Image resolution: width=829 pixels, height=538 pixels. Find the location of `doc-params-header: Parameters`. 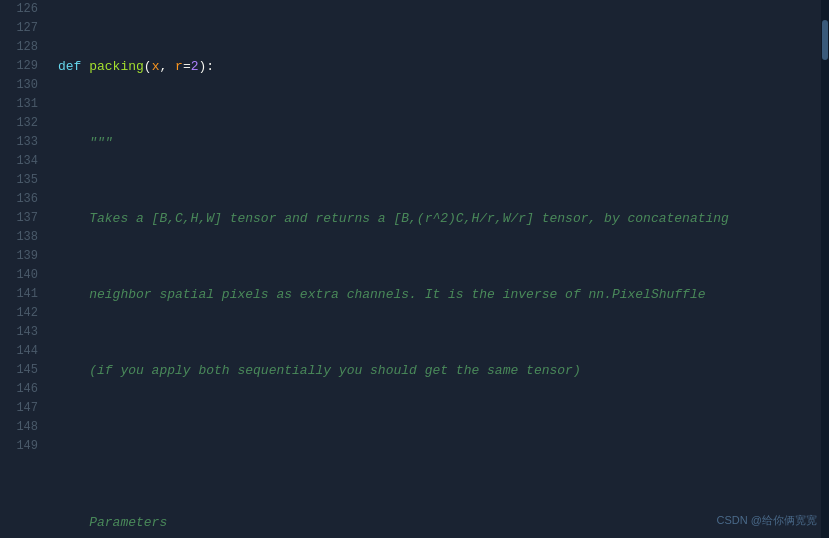

doc-params-header: Parameters is located at coordinates (112, 522).